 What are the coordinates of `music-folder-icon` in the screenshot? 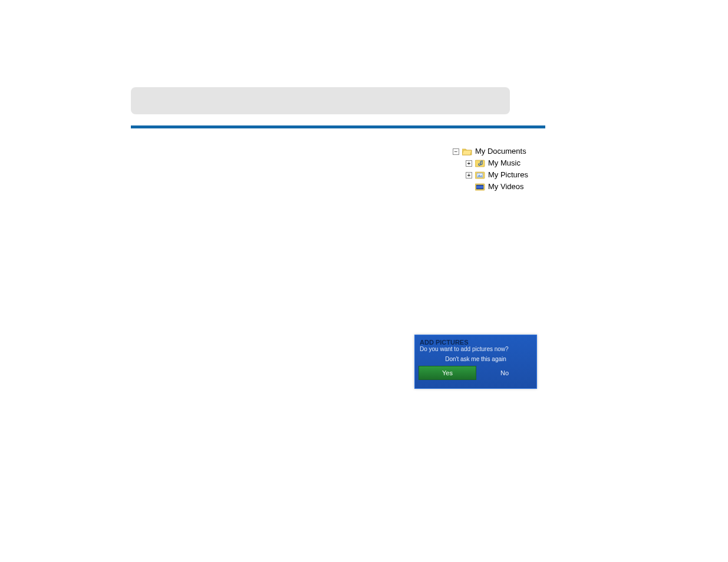 It's located at (480, 163).